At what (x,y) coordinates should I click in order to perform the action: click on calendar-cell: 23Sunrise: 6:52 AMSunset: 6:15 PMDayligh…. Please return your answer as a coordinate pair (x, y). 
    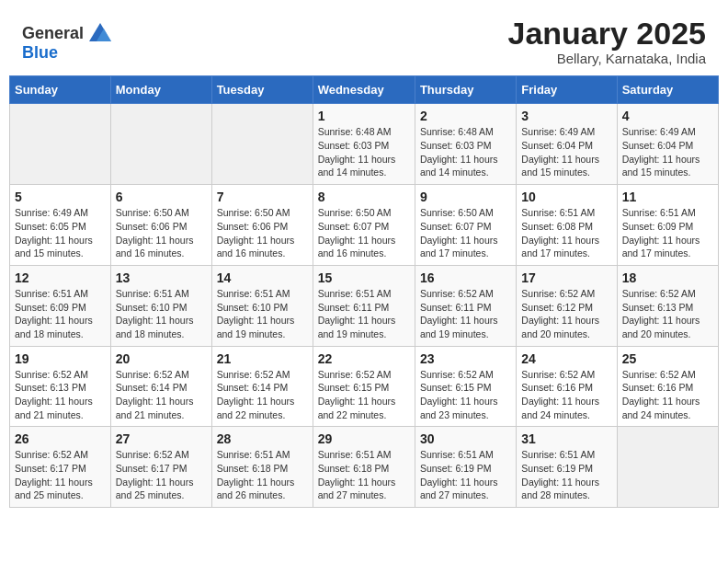
    Looking at the image, I should click on (465, 386).